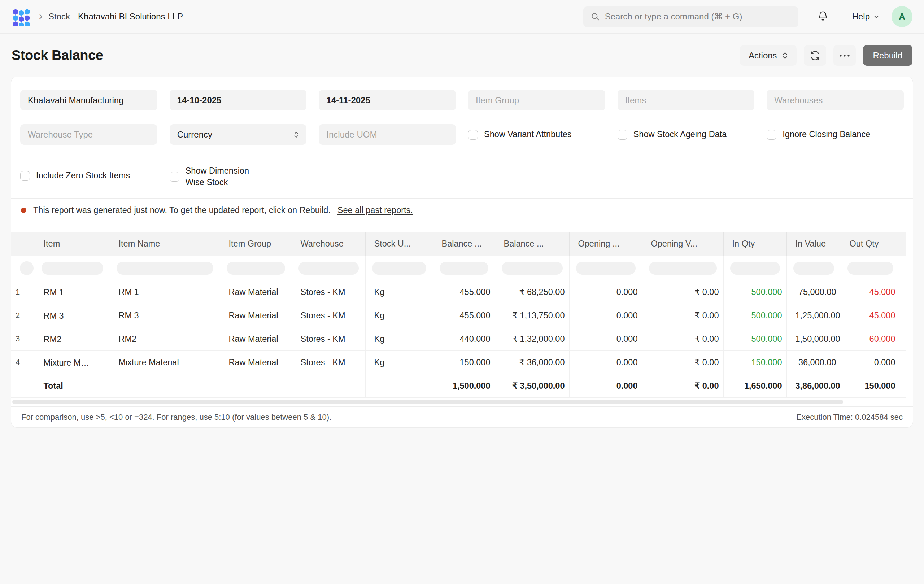 The image size is (924, 584). What do you see at coordinates (813, 244) in the screenshot?
I see `column-header-in-value: In Value` at bounding box center [813, 244].